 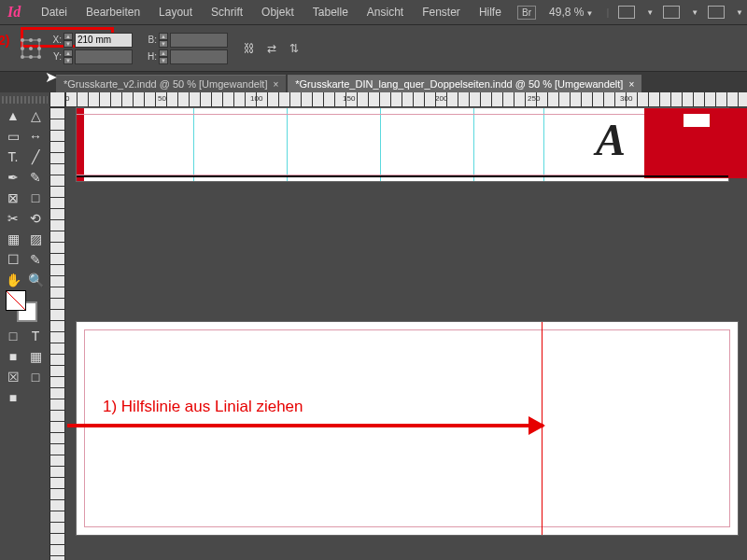 I want to click on w-label: B:, so click(x=150, y=39).